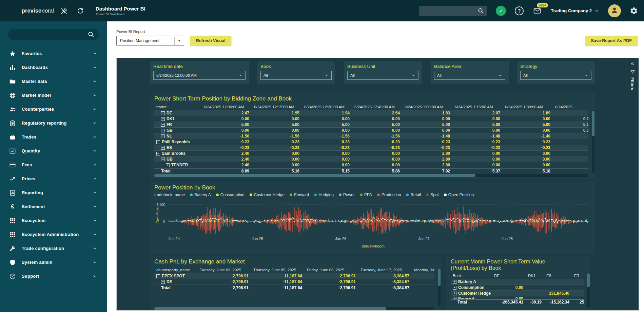  Describe the element at coordinates (54, 249) in the screenshot. I see `sidebar-item-trade-configuration: Trade configuration` at that location.